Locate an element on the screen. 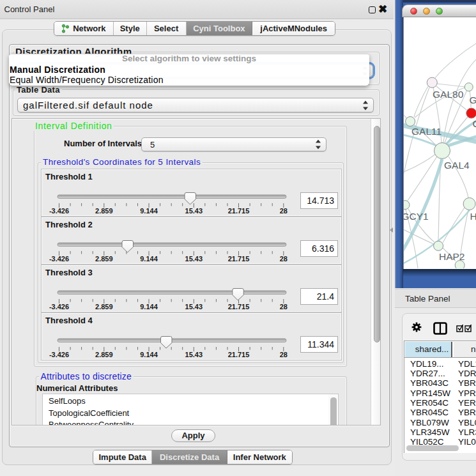 Image resolution: width=476 pixels, height=476 pixels. svg-text: GAL80 is located at coordinates (449, 95).